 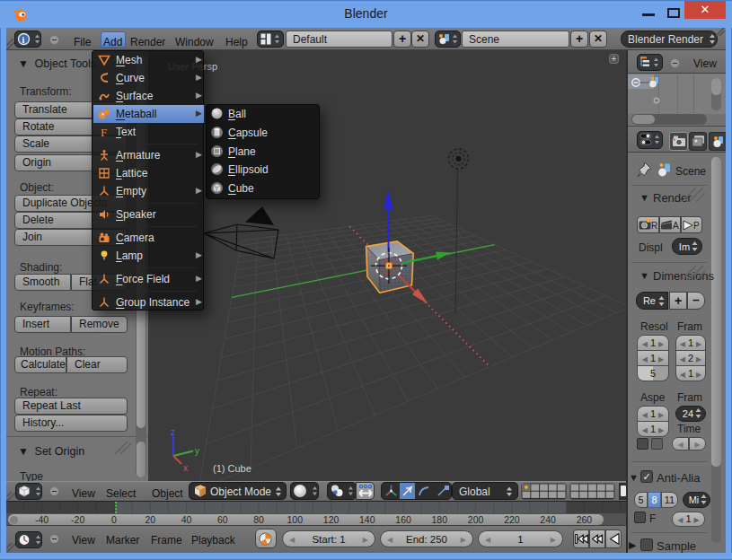 I want to click on svg-text: 220, so click(x=512, y=520).